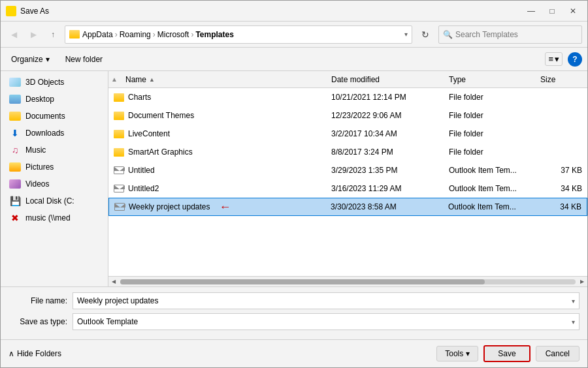  Describe the element at coordinates (74, 34) in the screenshot. I see `breadcrumb-folder-icon` at that location.